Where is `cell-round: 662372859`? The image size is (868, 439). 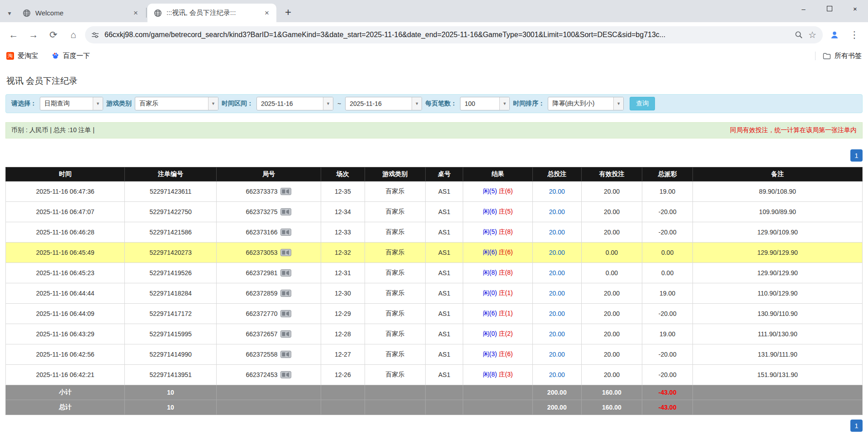
cell-round: 662372859 is located at coordinates (269, 293).